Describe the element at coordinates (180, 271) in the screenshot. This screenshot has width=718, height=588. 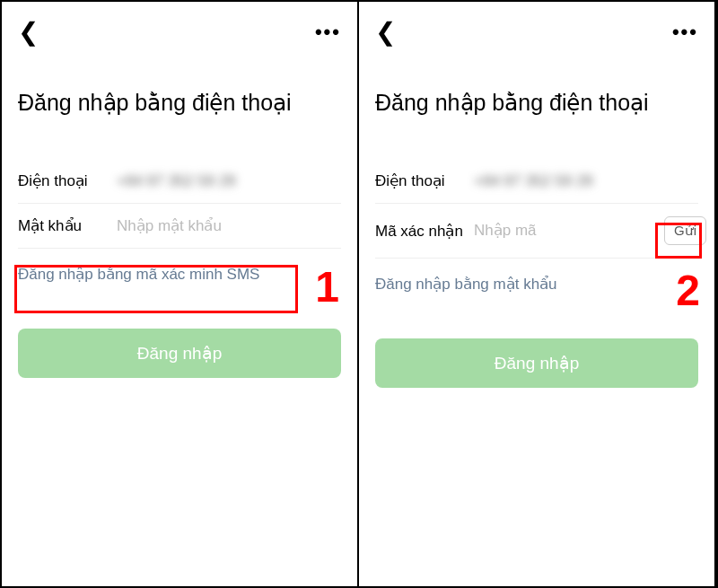
I see `sms-login-link: Đăng nhập bằng mã xác minh SMS` at that location.